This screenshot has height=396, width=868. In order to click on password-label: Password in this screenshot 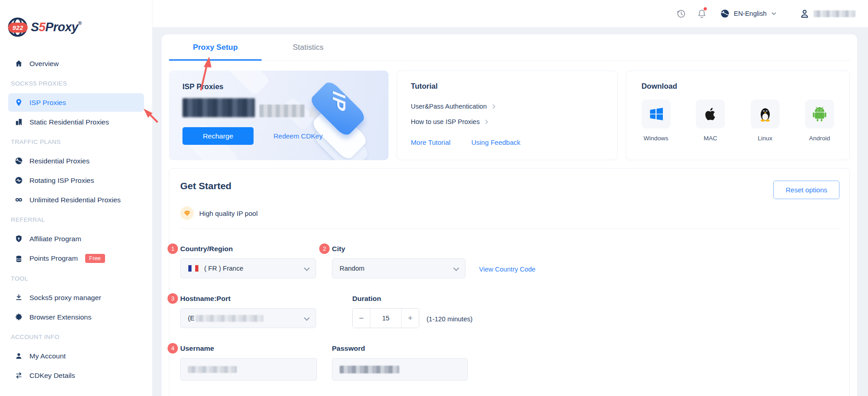, I will do `click(400, 348)`.